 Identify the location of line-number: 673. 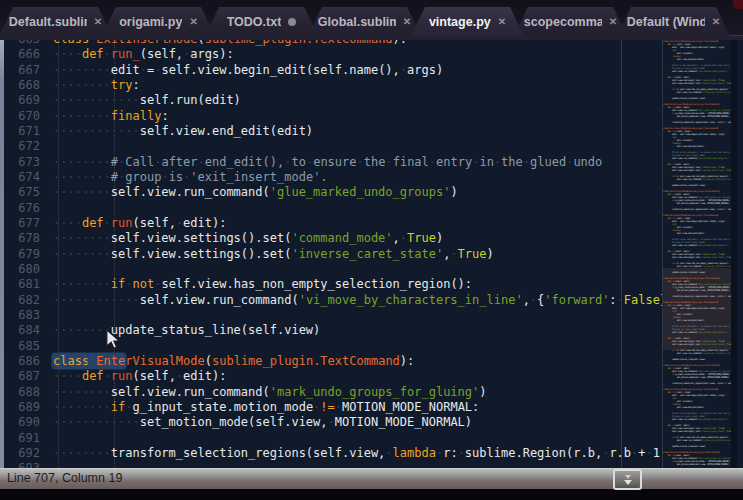
(22, 162).